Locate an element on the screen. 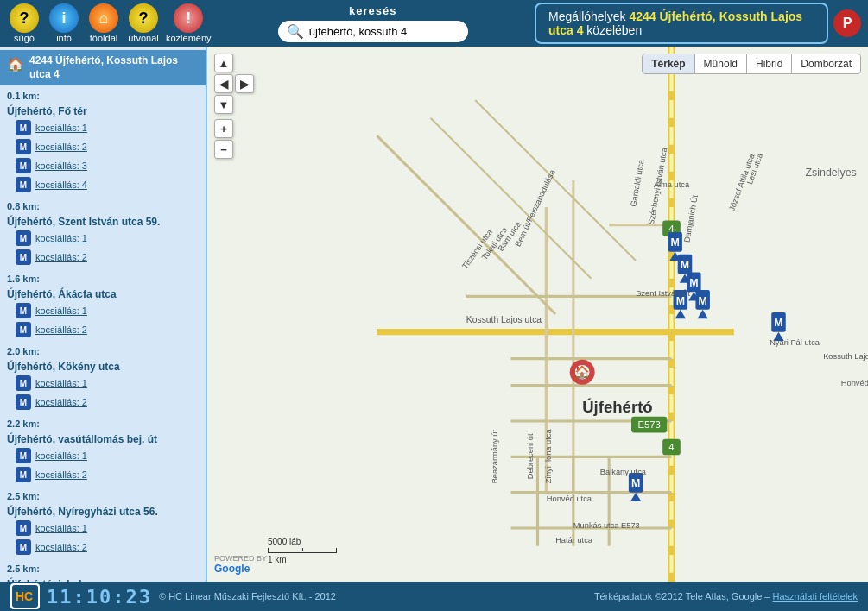  svg-text: Kossuth Lajos is located at coordinates (846, 356).